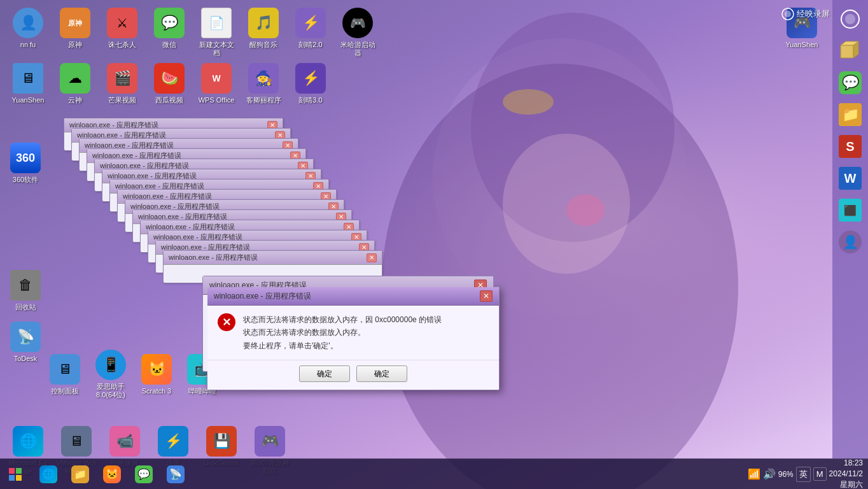 The height and width of the screenshot is (489, 868). What do you see at coordinates (169, 45) in the screenshot?
I see `icon-label-weixin: 微信` at bounding box center [169, 45].